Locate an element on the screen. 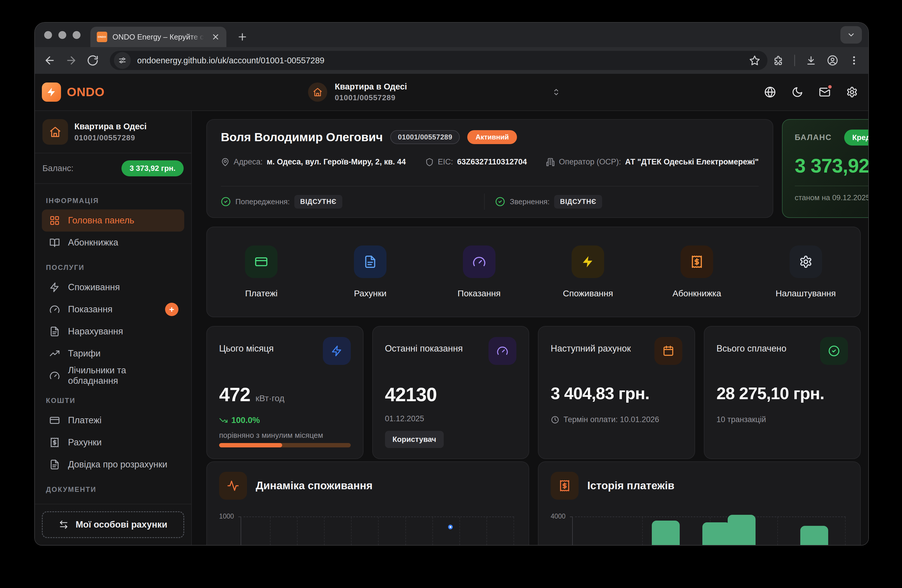 The width and height of the screenshot is (902, 588). sidebar-item-label: Показання is located at coordinates (90, 309).